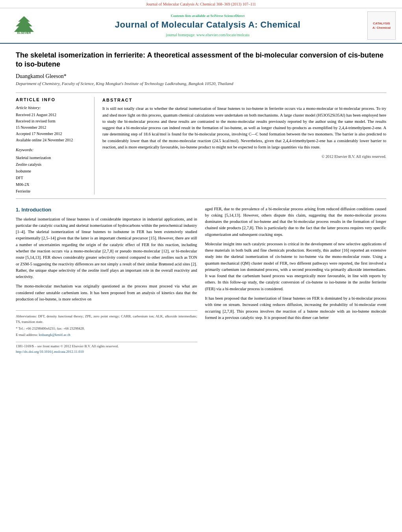 This screenshot has height=532, width=402. Describe the element at coordinates (52, 121) in the screenshot. I see `received-revised-label: Received in revised form` at that location.